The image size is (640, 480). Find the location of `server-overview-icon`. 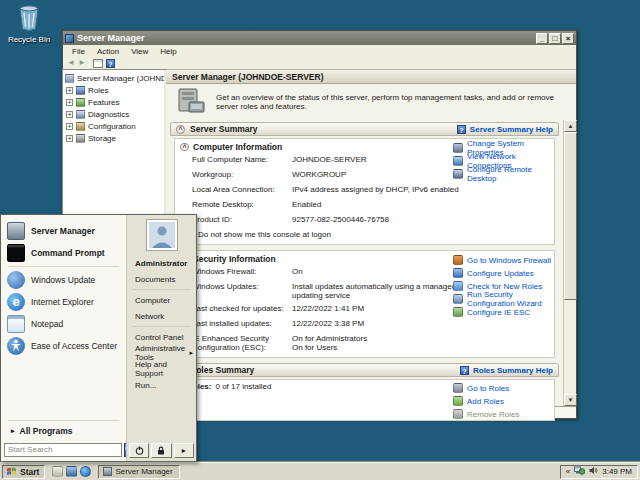

server-overview-icon is located at coordinates (191, 102).